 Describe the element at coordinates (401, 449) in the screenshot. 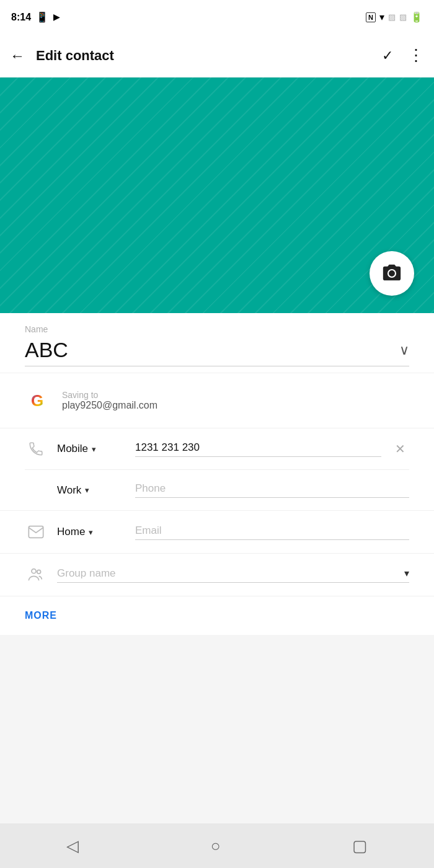

I see `mobile-clear-button: ✕` at that location.